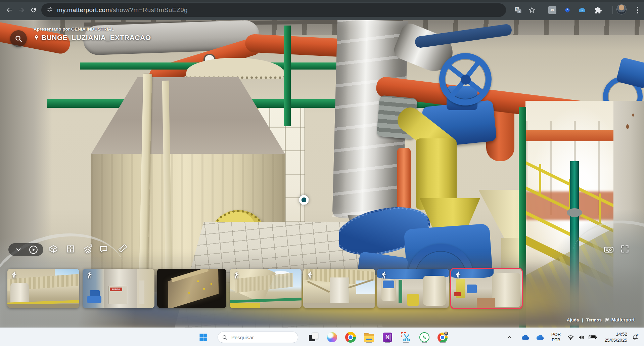  What do you see at coordinates (598, 10) in the screenshot?
I see `extensions-puzzle-icon` at bounding box center [598, 10].